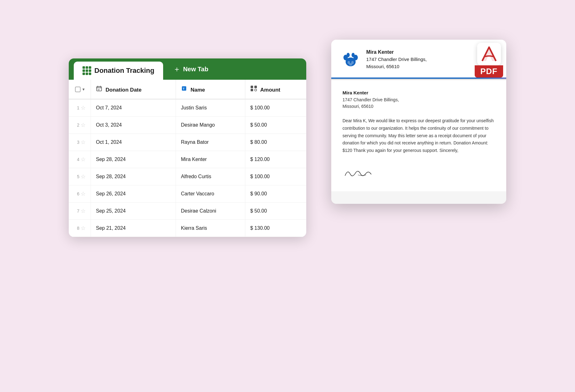 This screenshot has height=392, width=575. I want to click on col-header-date: 10 Donation Date, so click(133, 89).